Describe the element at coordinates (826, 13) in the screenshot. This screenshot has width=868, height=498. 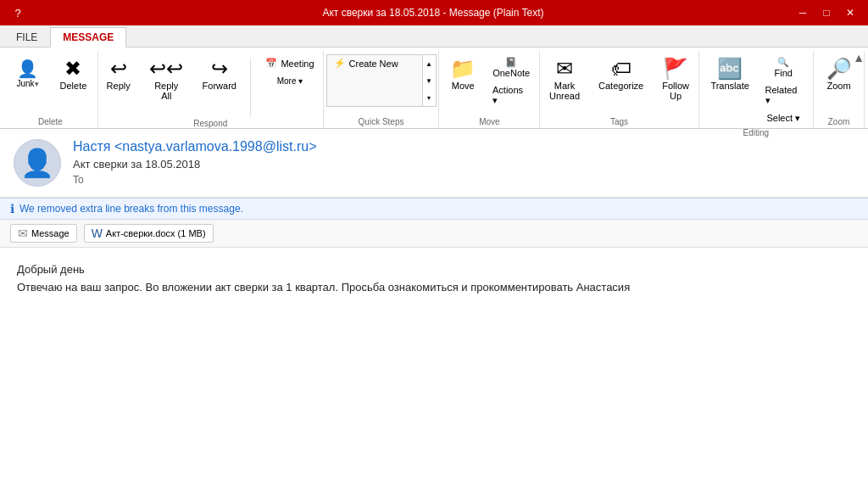
I see `restore-button: □` at that location.